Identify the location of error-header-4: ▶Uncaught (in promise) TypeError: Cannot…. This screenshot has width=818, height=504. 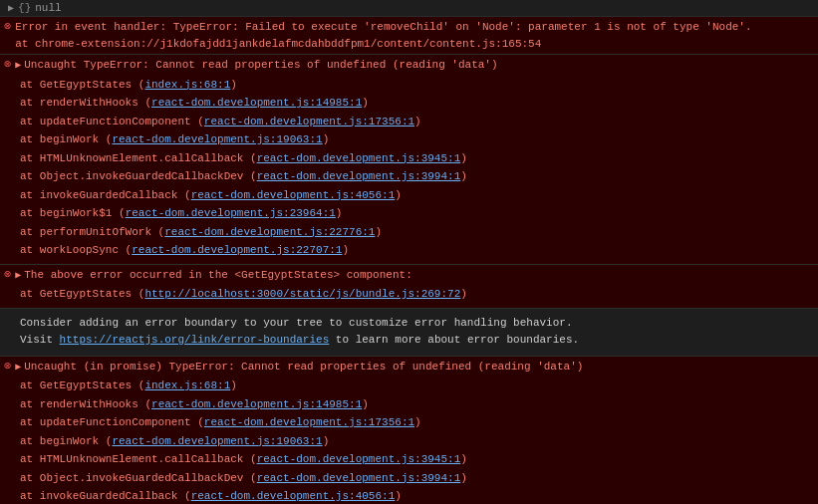
(414, 367).